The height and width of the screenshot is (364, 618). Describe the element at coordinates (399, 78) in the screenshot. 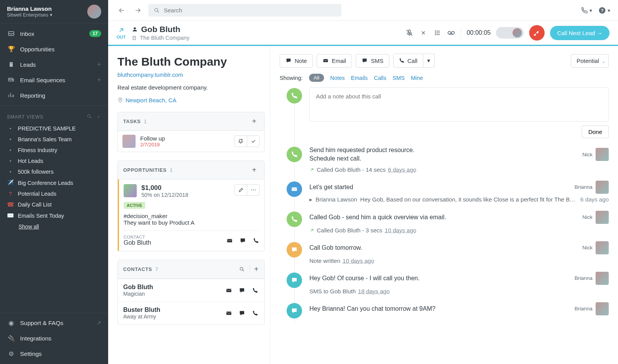

I see `filter-sms: SMS` at that location.